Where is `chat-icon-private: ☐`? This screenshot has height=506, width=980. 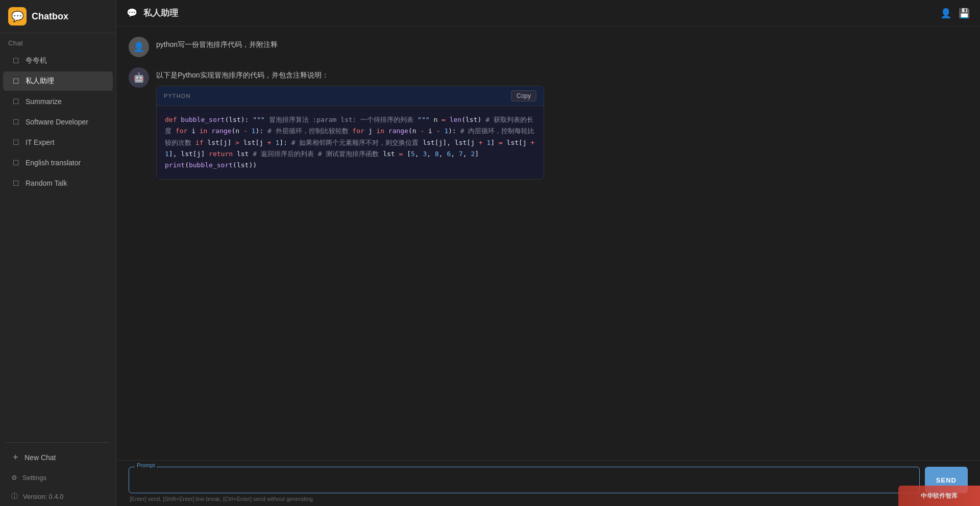
chat-icon-private: ☐ is located at coordinates (16, 81).